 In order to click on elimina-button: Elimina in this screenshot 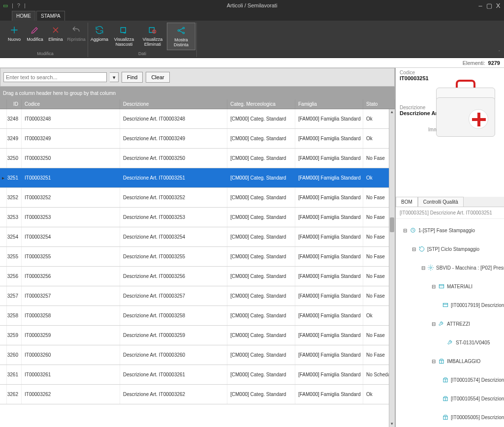, I will do `click(56, 36)`.